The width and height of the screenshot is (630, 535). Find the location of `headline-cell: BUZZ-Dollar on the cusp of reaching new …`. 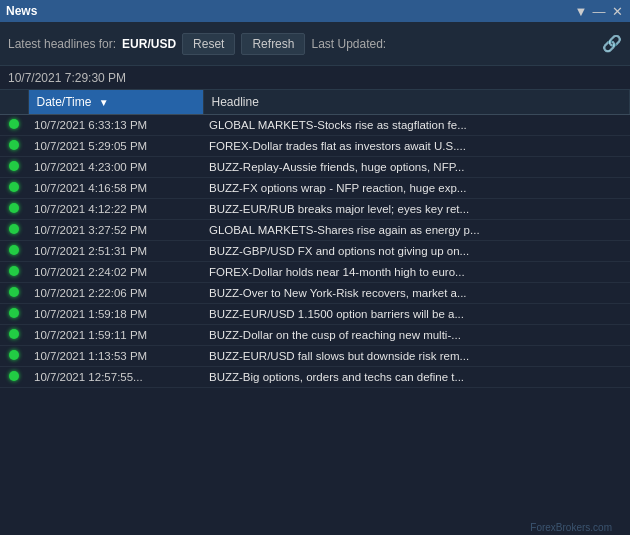

headline-cell: BUZZ-Dollar on the cusp of reaching new … is located at coordinates (416, 336).